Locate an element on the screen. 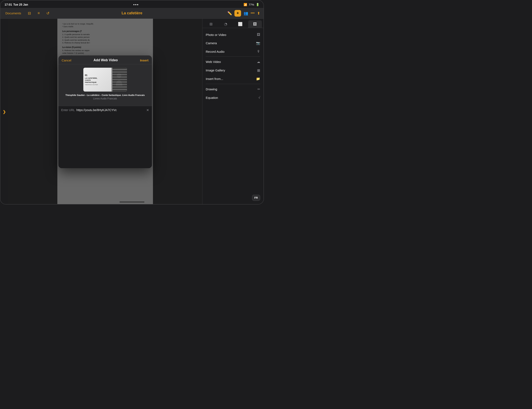  equation-icon: √ is located at coordinates (259, 98).